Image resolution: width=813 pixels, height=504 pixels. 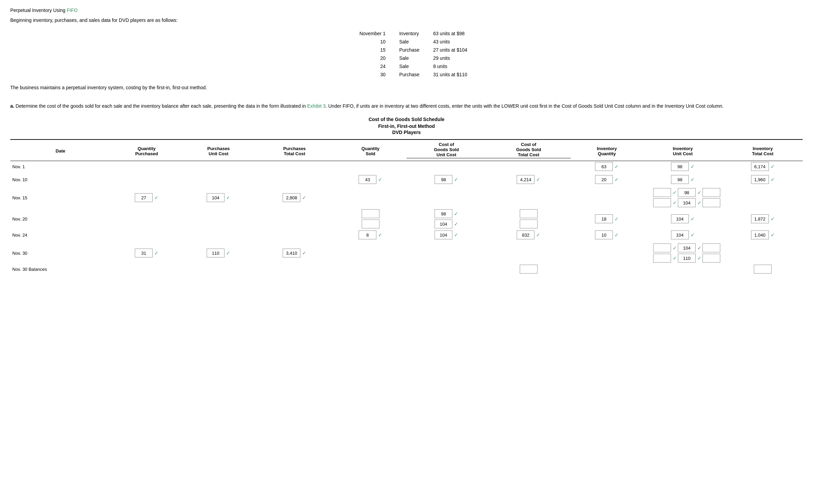 What do you see at coordinates (60, 180) in the screenshot?
I see `row-date: Nov. 10` at bounding box center [60, 180].